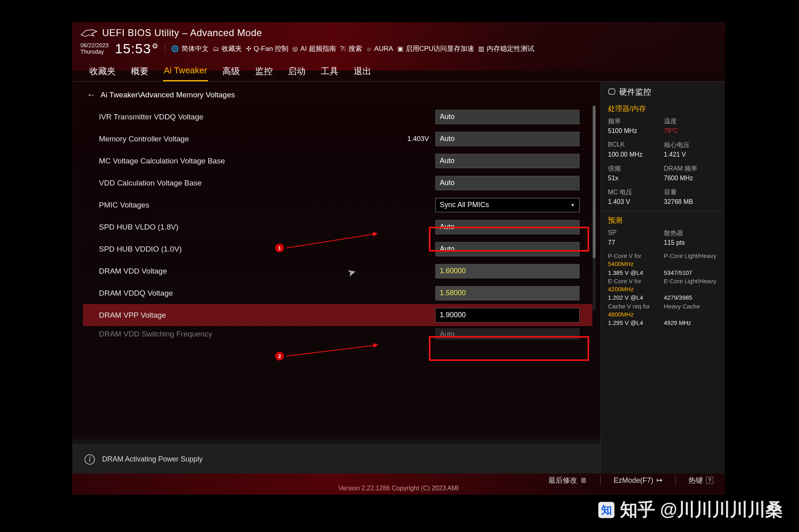 This screenshot has width=799, height=532. What do you see at coordinates (584, 481) in the screenshot?
I see `clipboard-icon: 🗎` at bounding box center [584, 481].